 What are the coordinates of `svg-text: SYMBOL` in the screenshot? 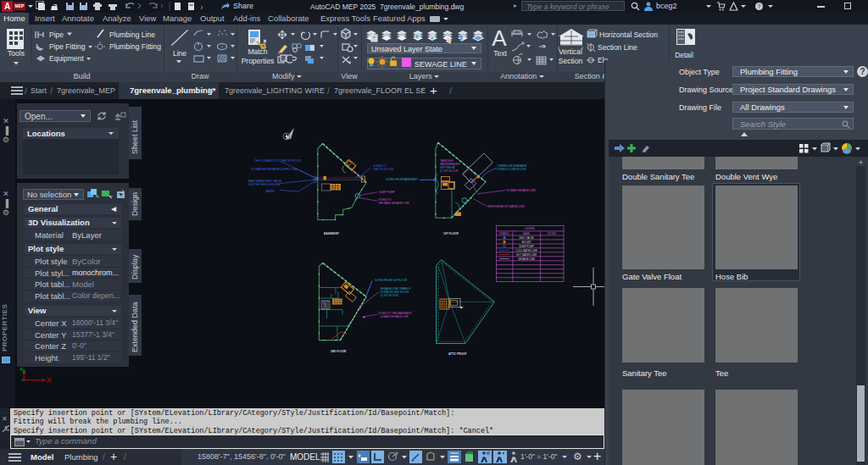 It's located at (504, 234).